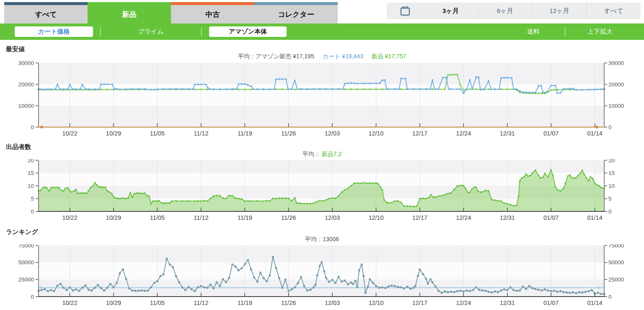 The width and height of the screenshot is (644, 310). Describe the element at coordinates (213, 13) in the screenshot. I see `tab-used: 中古` at that location.